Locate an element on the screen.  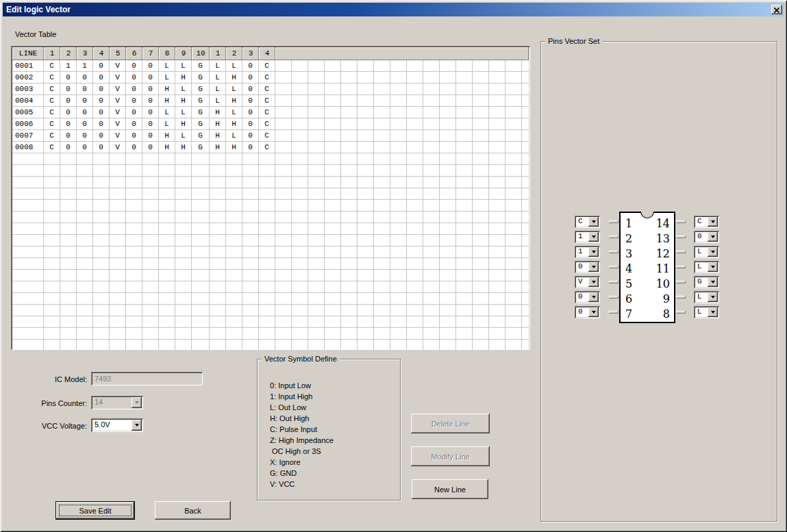
ic-model-input: 7493 is located at coordinates (147, 379).